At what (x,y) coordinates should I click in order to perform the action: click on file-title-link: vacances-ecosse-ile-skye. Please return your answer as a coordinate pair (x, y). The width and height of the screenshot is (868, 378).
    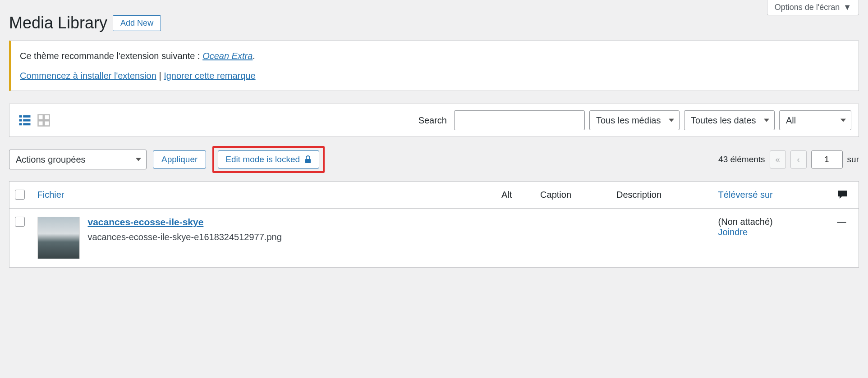
    Looking at the image, I should click on (146, 222).